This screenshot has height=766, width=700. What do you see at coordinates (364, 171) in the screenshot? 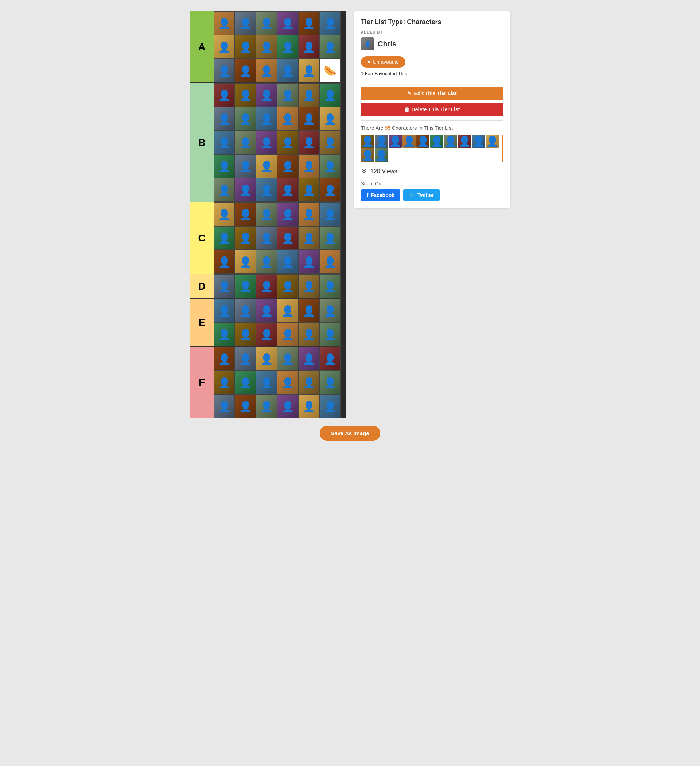
I see `eye-icon: 👁` at bounding box center [364, 171].